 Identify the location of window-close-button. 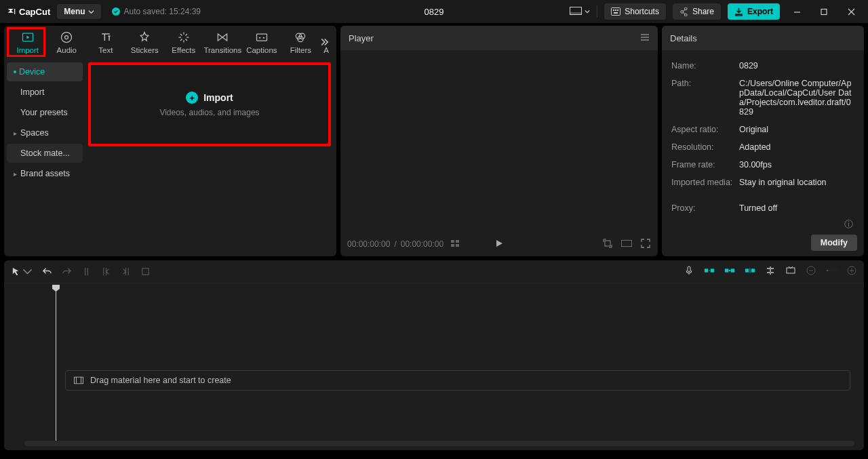
(851, 12).